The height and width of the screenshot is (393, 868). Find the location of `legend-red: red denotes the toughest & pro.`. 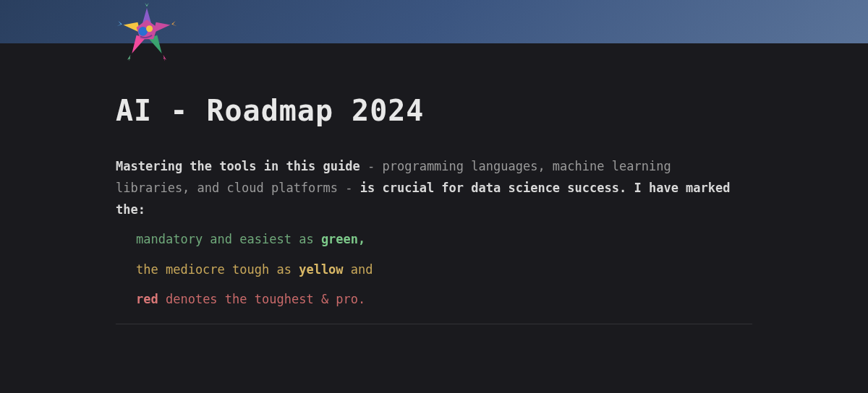

legend-red: red denotes the toughest & pro. is located at coordinates (444, 300).